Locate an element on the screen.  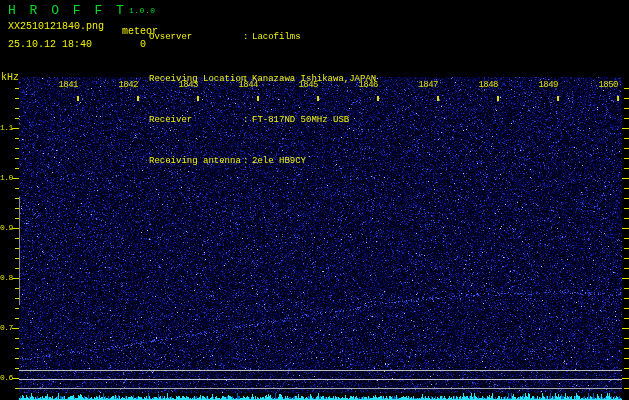
info-row-antenna: Receiving antenna : 2ele HB9CY is located at coordinates (262, 162).